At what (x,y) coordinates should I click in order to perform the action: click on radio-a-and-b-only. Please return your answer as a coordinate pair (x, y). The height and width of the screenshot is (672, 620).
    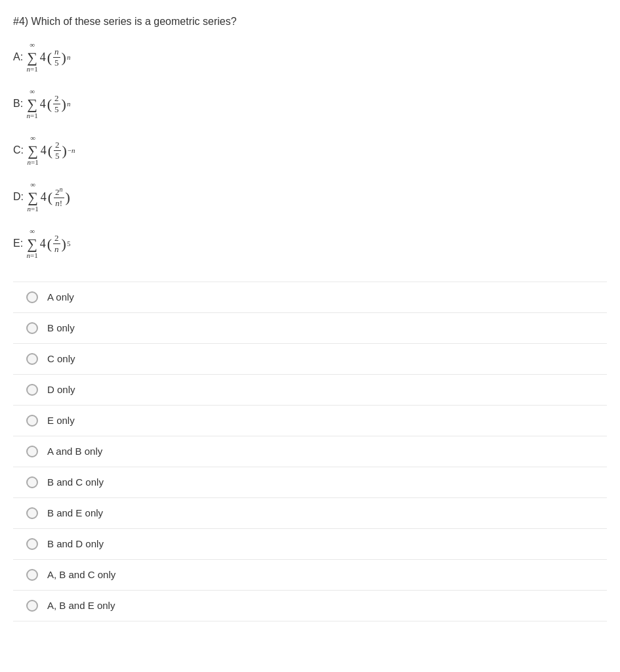
    Looking at the image, I should click on (32, 452).